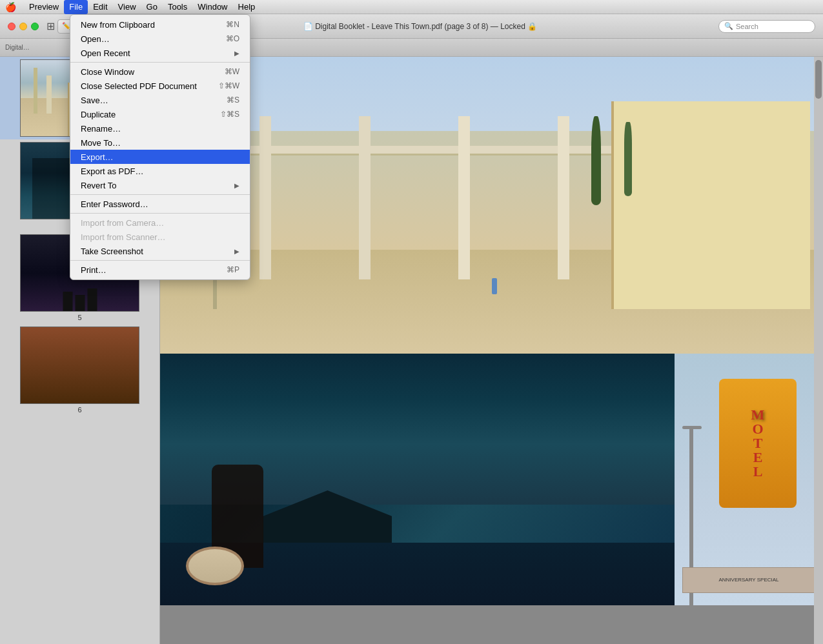 The height and width of the screenshot is (644, 823). I want to click on menubar-go: Go, so click(152, 7).